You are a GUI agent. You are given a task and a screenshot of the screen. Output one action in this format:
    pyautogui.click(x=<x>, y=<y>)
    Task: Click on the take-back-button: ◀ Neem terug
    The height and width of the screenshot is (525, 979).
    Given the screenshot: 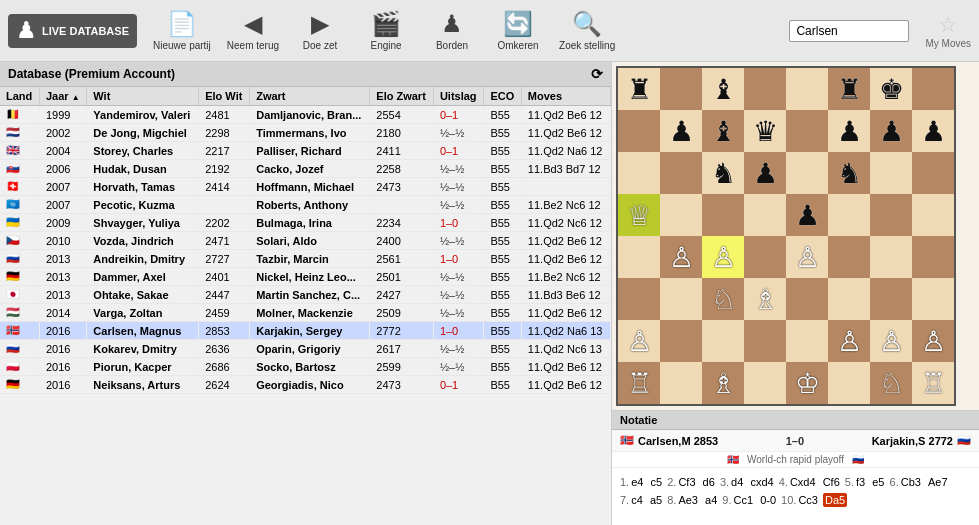 What is the action you would take?
    pyautogui.click(x=253, y=30)
    